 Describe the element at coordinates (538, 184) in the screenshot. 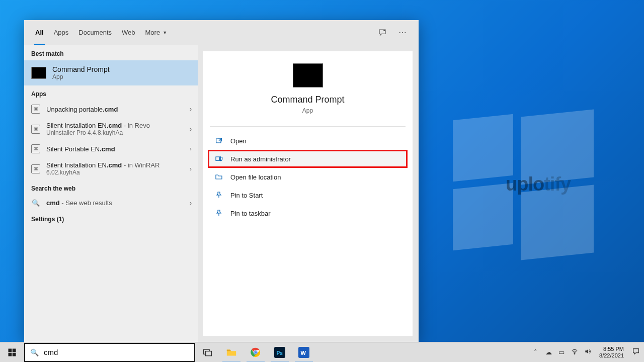

I see `watermark-text: uplotify` at that location.